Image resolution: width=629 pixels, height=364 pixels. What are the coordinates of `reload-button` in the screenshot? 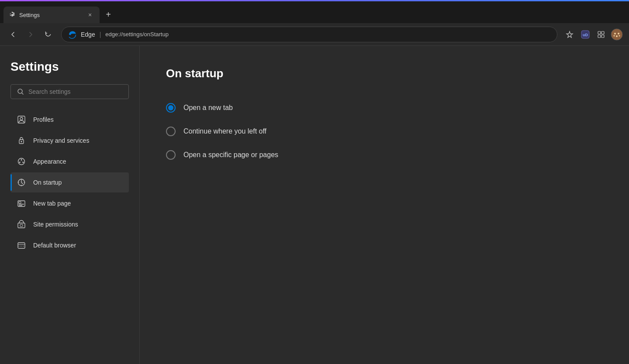 It's located at (48, 34).